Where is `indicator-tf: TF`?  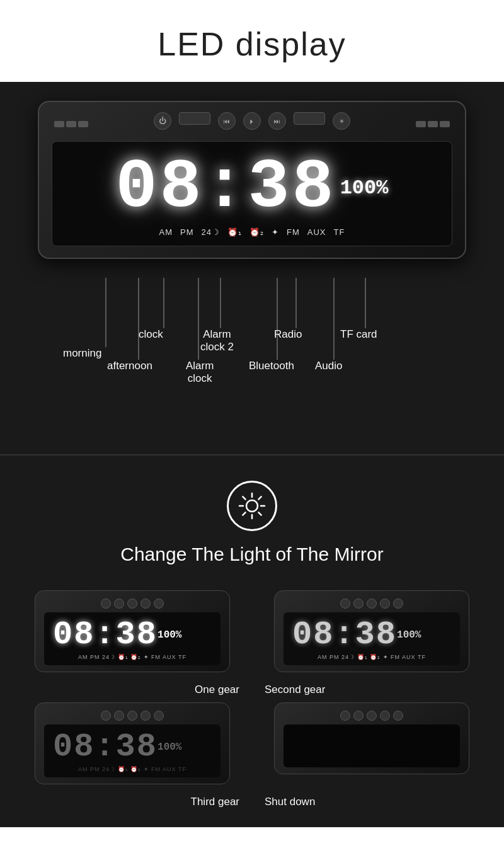
indicator-tf: TF is located at coordinates (340, 232).